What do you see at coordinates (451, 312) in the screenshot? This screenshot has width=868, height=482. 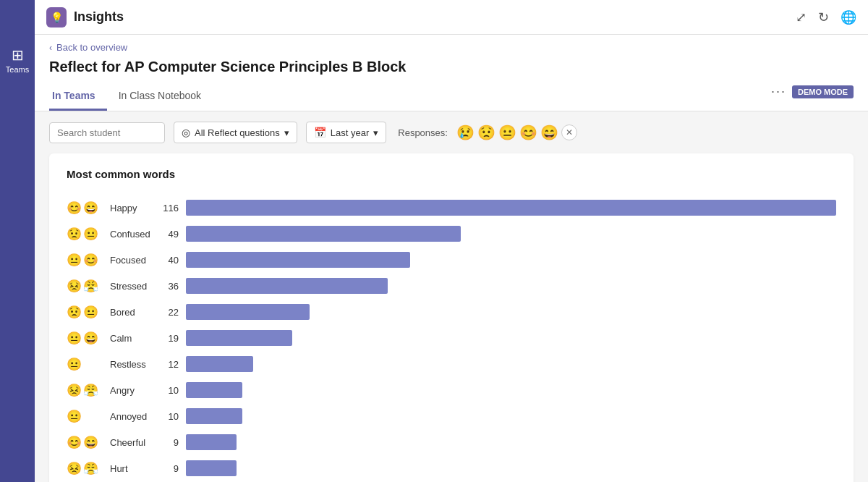 I see `bar-row: 😟😐 Bored 22` at bounding box center [451, 312].